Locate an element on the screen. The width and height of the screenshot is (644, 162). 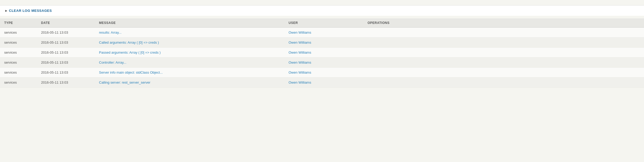
message-link: Calling server: rest_server_server is located at coordinates (125, 83).